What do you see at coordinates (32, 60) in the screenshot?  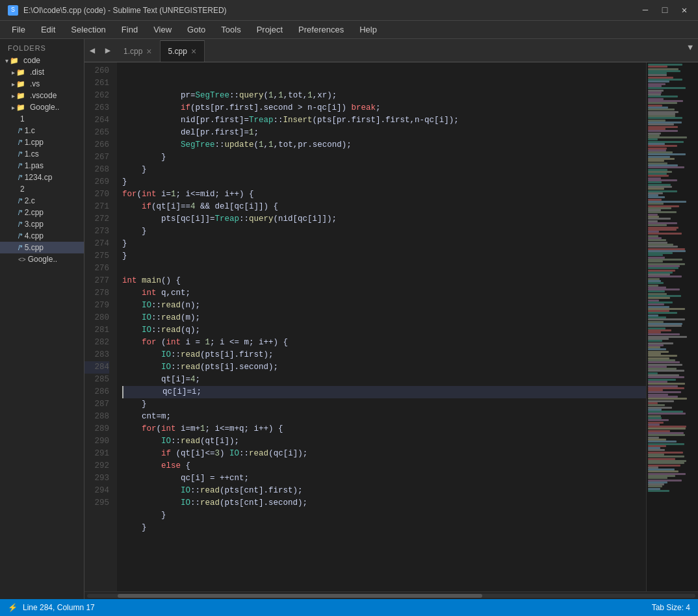 I see `sidebar-label: code` at bounding box center [32, 60].